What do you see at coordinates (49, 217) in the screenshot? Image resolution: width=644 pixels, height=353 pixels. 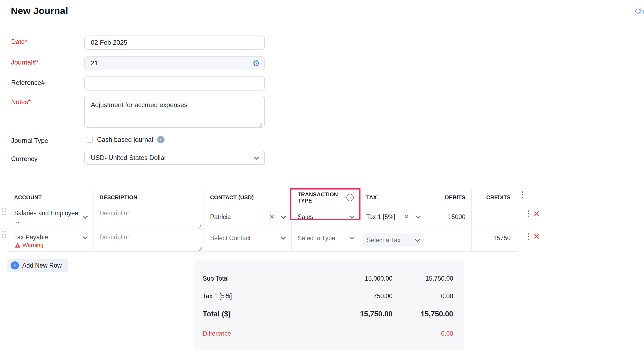 I see `account-value: Salaries and Employee ...` at bounding box center [49, 217].